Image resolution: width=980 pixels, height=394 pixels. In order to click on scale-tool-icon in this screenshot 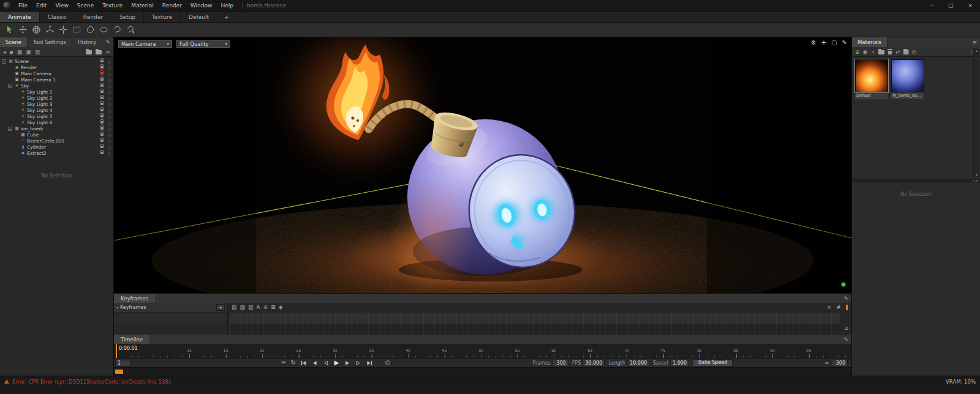, I will do `click(50, 30)`.